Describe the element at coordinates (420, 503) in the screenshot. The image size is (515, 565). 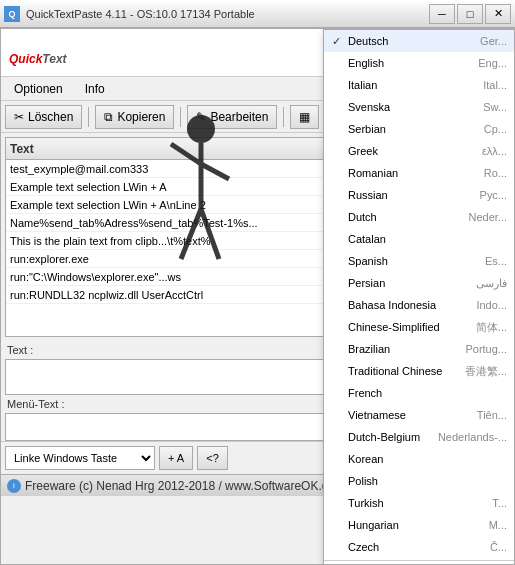
I see `lang-item-turkish: Turkish T...` at that location.